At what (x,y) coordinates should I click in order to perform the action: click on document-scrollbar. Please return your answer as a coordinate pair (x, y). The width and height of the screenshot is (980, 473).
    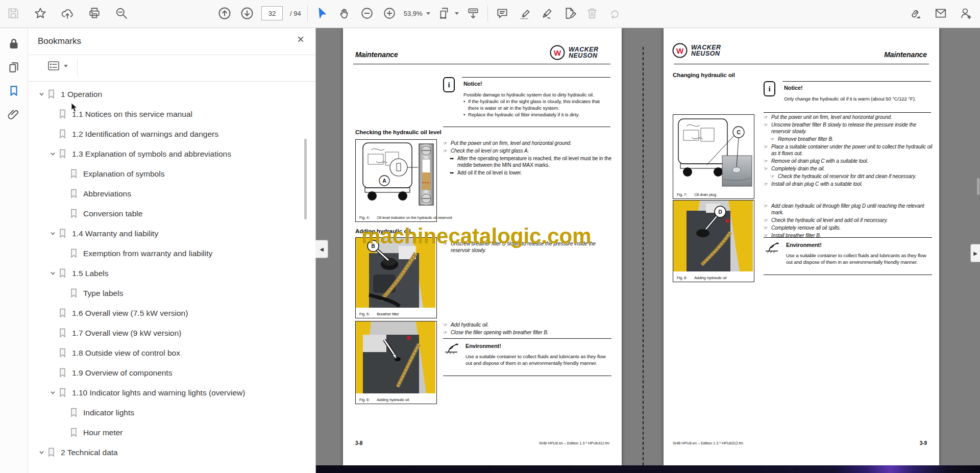
    Looking at the image, I should click on (978, 187).